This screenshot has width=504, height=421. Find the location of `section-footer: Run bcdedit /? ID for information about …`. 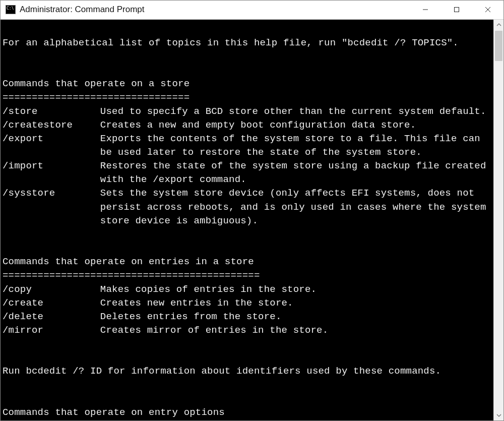

section-footer: Run bcdedit /? ID for information about … is located at coordinates (247, 371).